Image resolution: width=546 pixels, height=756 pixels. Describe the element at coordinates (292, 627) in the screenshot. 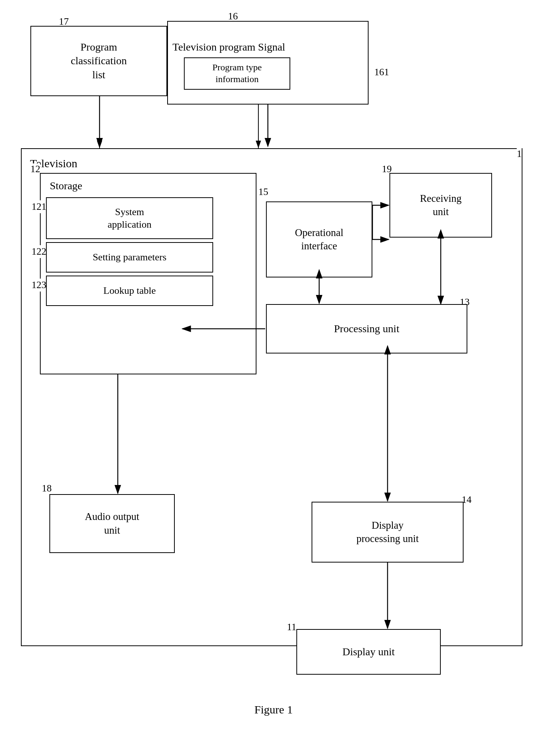

I see `label-11: 11` at that location.